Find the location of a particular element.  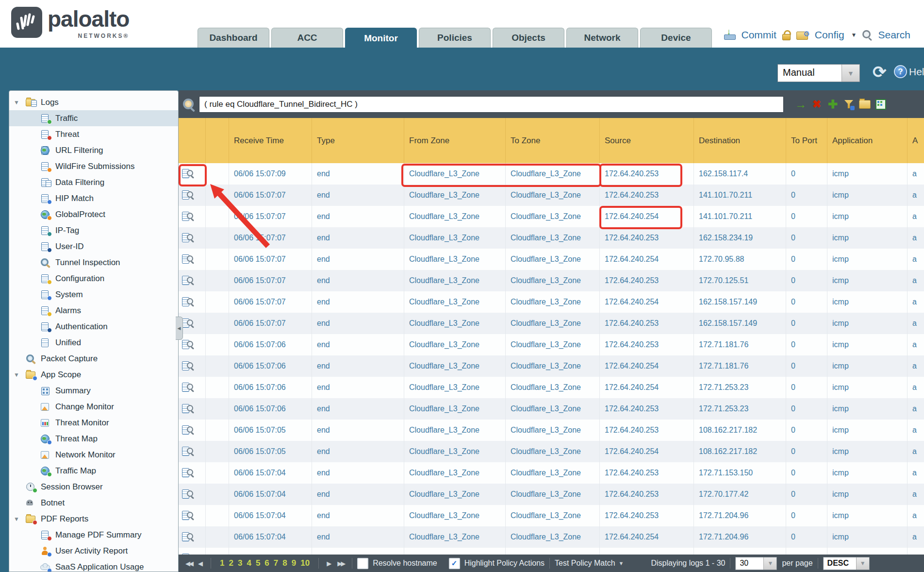

column-header-destination: Destination is located at coordinates (740, 141).